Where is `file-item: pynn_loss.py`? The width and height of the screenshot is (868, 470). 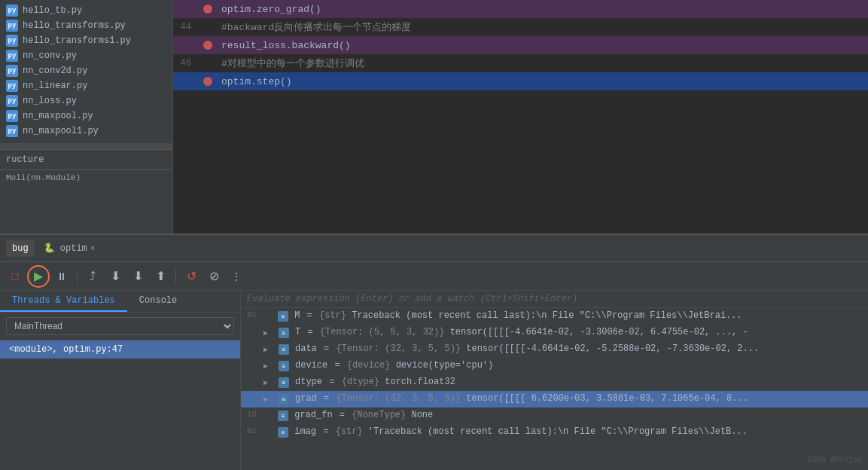 file-item: pynn_loss.py is located at coordinates (86, 101).